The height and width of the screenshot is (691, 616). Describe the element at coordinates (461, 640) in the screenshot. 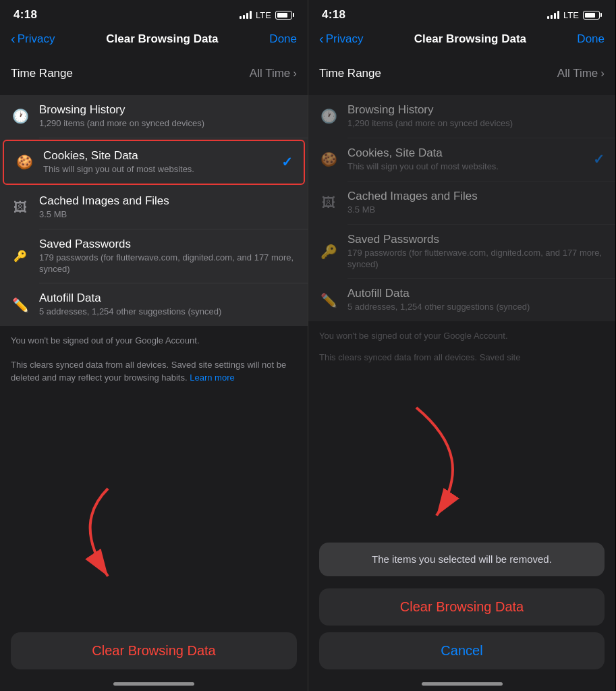

I see `bottom-area-right: Clear Browsing Data Cancel` at that location.